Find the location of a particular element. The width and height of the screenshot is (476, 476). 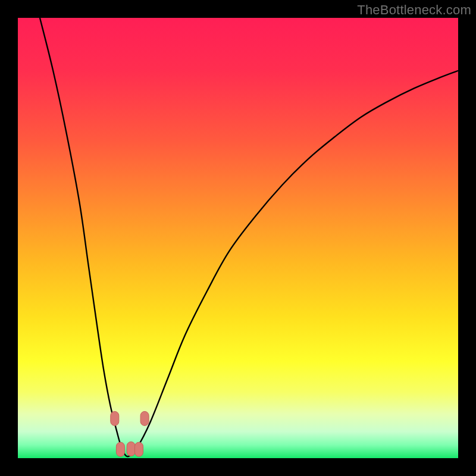

watermark-text: TheBottleneck.com is located at coordinates (414, 10).